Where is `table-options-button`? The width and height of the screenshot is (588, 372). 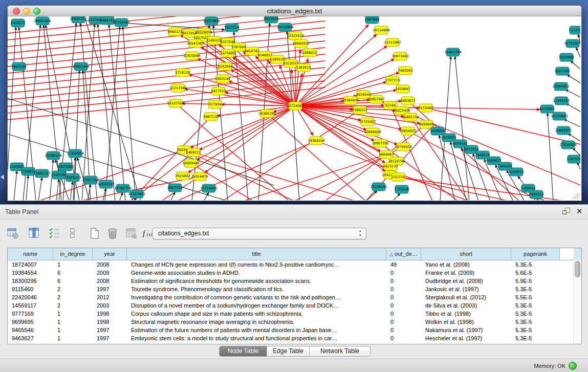
table-options-button is located at coordinates (13, 233).